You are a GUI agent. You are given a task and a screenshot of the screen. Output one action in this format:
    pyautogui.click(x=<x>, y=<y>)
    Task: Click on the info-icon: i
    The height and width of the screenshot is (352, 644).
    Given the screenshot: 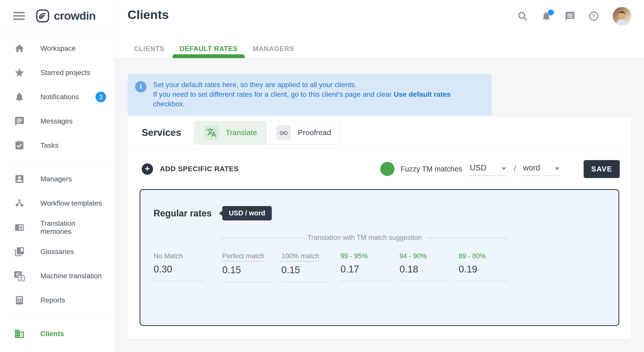 What is the action you would take?
    pyautogui.click(x=141, y=87)
    